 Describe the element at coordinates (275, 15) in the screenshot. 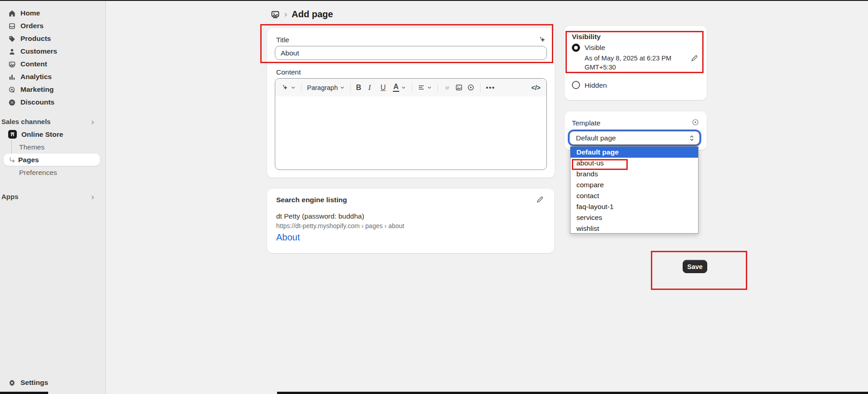

I see `page-icon` at that location.